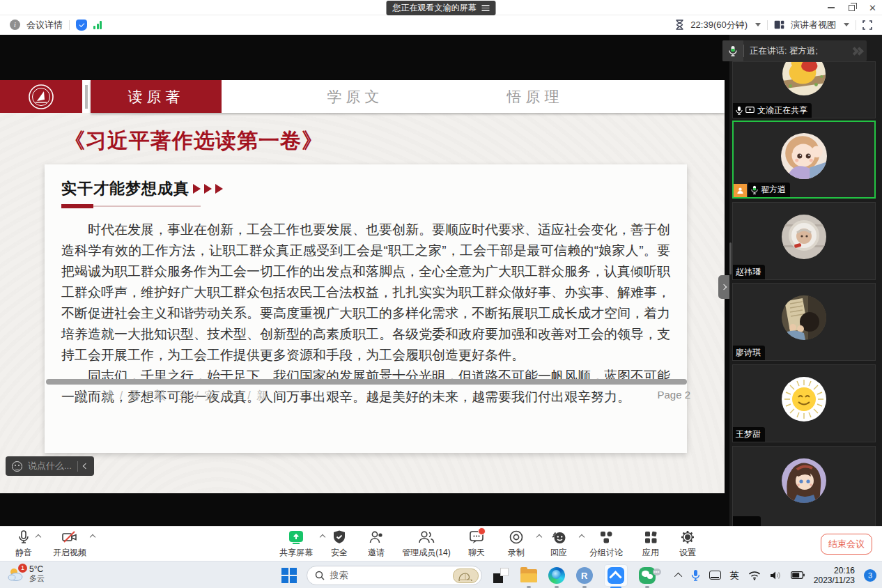  What do you see at coordinates (296, 544) in the screenshot?
I see `share-screen-button: 共享屏幕` at bounding box center [296, 544].